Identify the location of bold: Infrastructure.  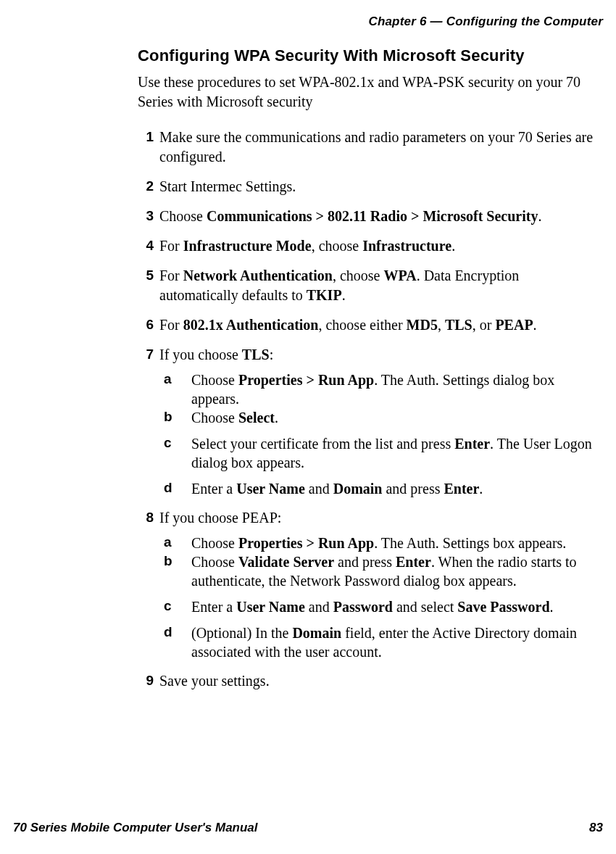
(407, 246).